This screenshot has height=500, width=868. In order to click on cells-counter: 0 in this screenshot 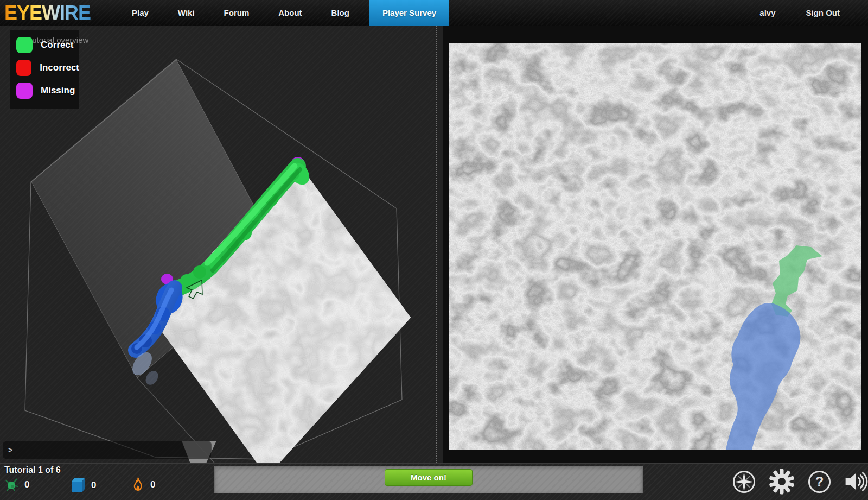, I will do `click(17, 484)`.